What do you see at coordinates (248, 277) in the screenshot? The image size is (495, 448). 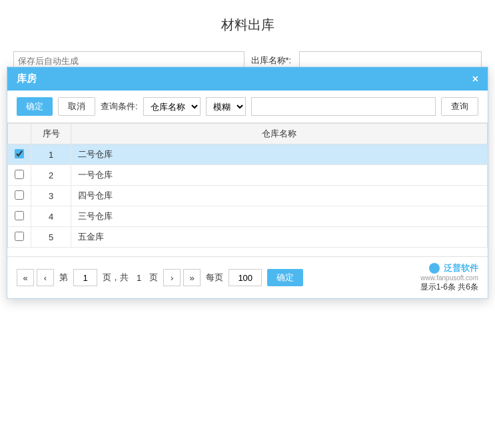 I see `dialog-footer: « ‹ 第 1 页，共 1 页 › » 每页 100 确定 泛普软件 www.f…` at bounding box center [248, 277].